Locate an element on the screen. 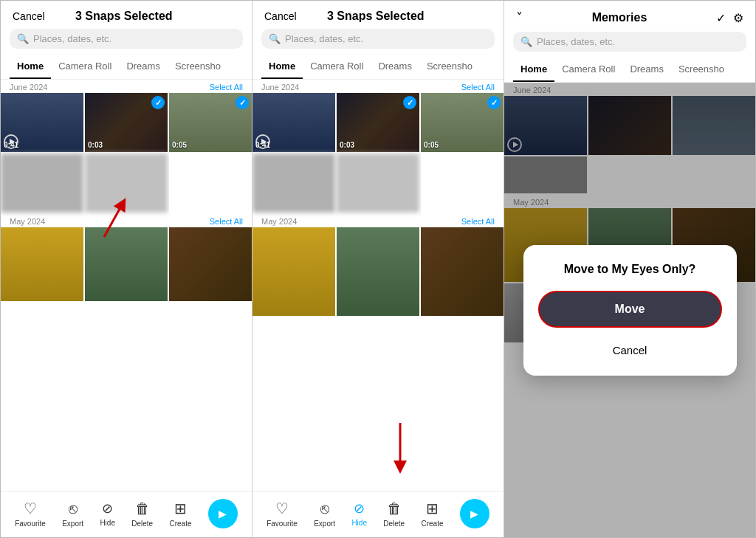 The image size is (756, 538). modal-move-button: Move is located at coordinates (630, 309).